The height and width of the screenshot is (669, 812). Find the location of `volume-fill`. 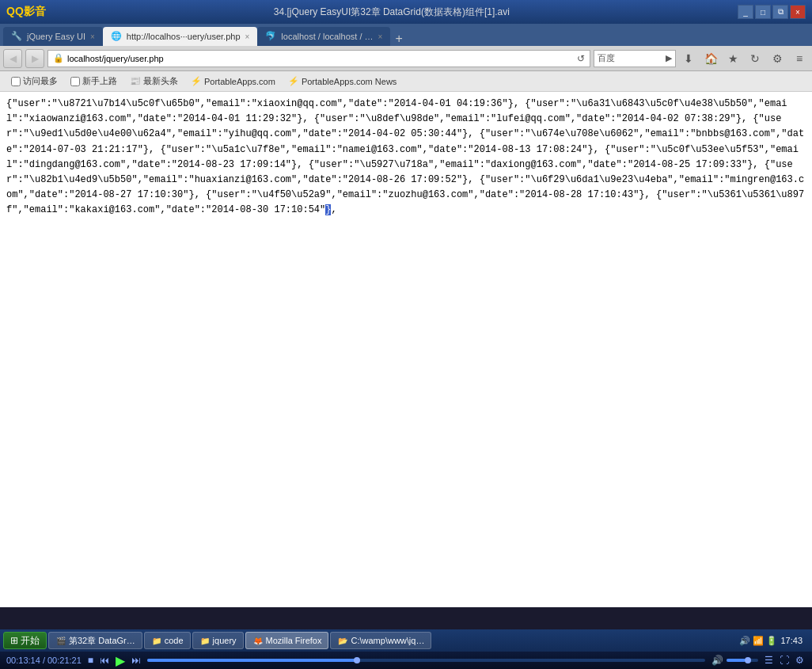

volume-fill is located at coordinates (736, 660).